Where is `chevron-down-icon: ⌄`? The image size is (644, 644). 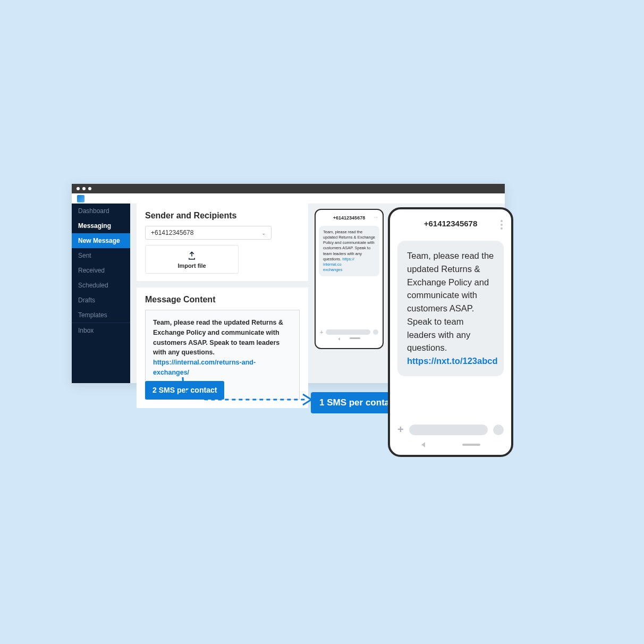 chevron-down-icon: ⌄ is located at coordinates (264, 233).